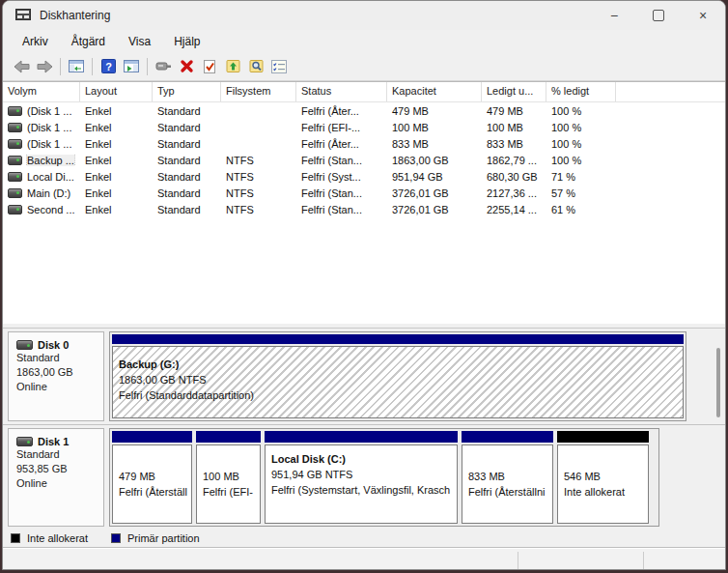 This screenshot has width=728, height=573. I want to click on table-row: Main (D:) Enkel Standard NTFS Felfri (St…, so click(364, 193).